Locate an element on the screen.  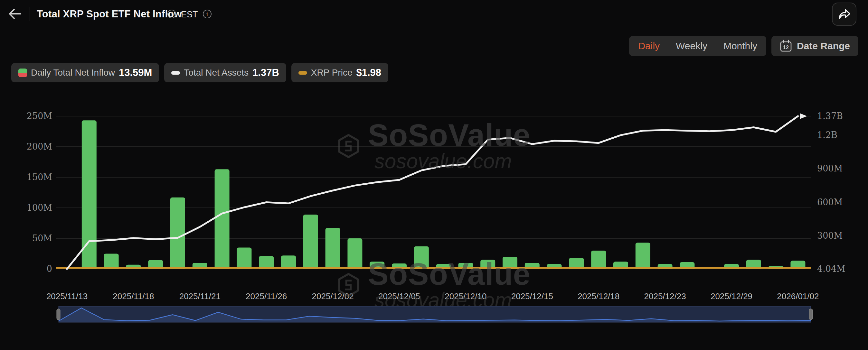
svg-text: 900M is located at coordinates (830, 168).